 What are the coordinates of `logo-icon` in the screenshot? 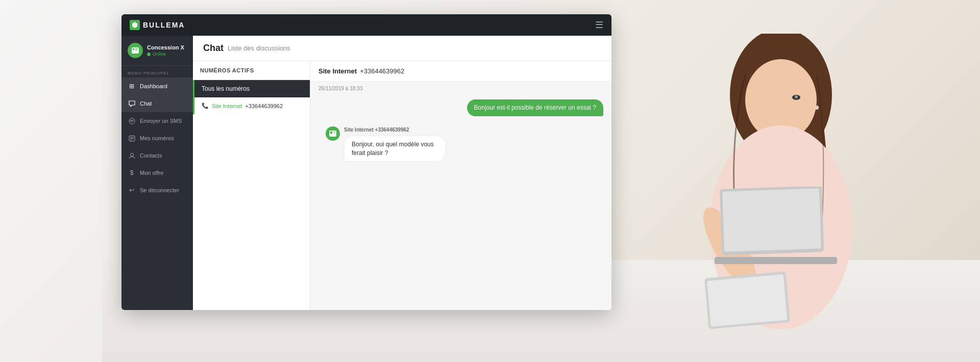 It's located at (135, 25).